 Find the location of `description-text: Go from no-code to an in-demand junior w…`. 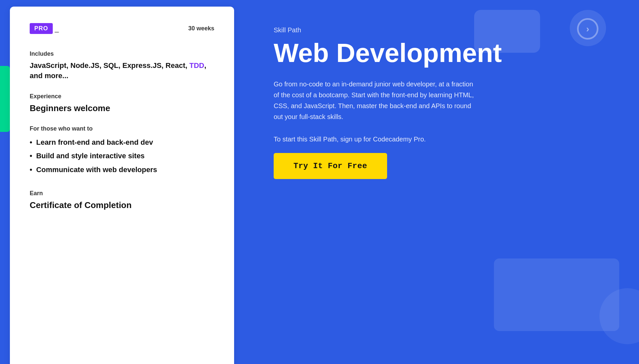

description-text: Go from no-code to an in-demand junior w… is located at coordinates (376, 101).